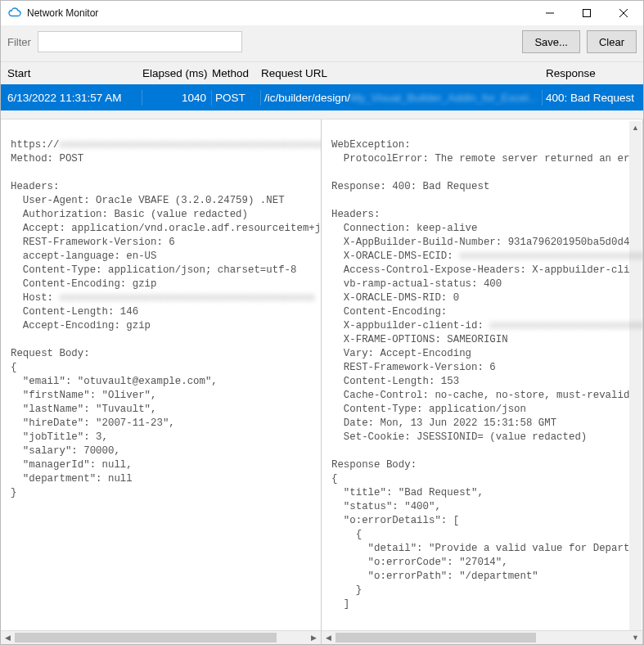  Describe the element at coordinates (140, 42) in the screenshot. I see `filter-input` at that location.